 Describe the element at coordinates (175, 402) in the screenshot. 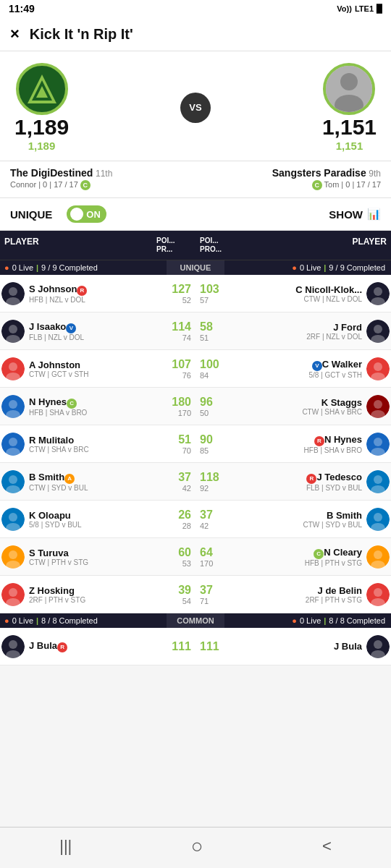

I see `left-big-score: 180` at that location.